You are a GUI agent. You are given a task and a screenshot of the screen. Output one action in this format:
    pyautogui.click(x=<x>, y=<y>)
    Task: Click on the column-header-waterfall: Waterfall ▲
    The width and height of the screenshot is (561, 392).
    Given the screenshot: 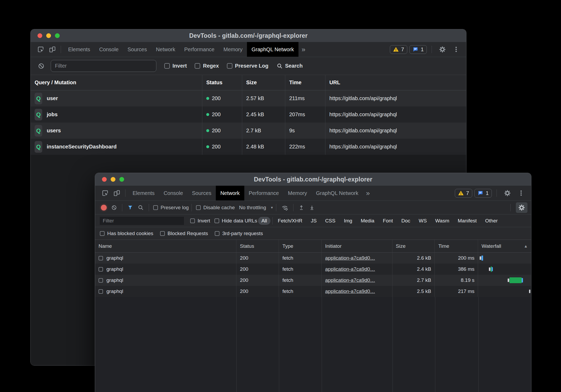 What is the action you would take?
    pyautogui.click(x=504, y=246)
    